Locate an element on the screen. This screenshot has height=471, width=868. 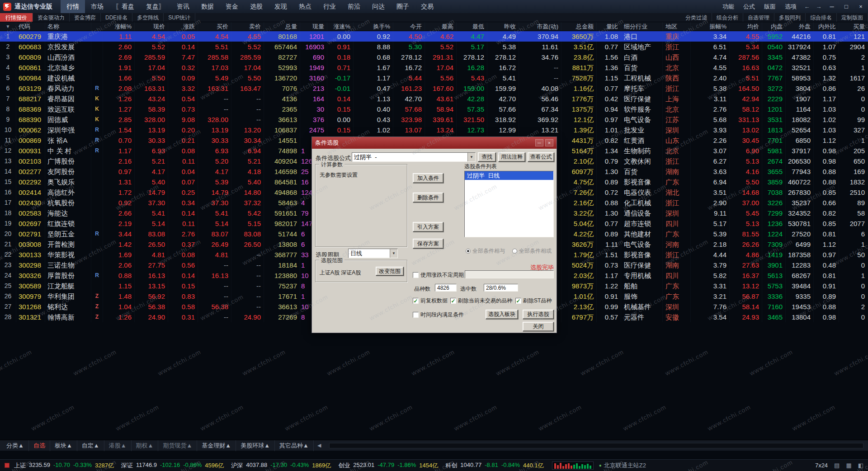
back-icon: ← is located at coordinates (807, 6).